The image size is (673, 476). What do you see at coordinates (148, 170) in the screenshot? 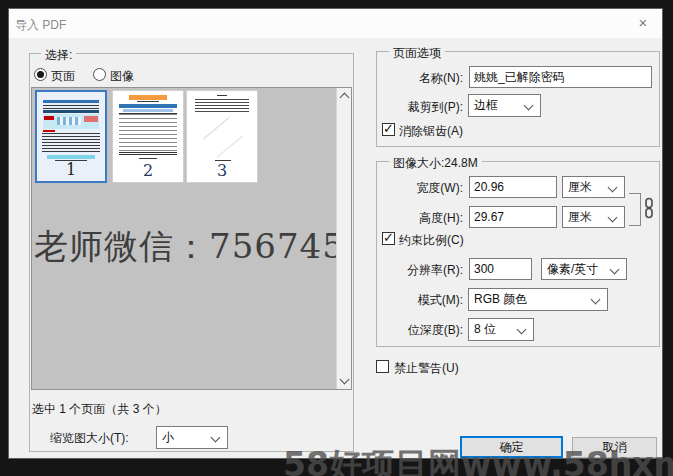
I see `page-2-number: 2` at bounding box center [148, 170].